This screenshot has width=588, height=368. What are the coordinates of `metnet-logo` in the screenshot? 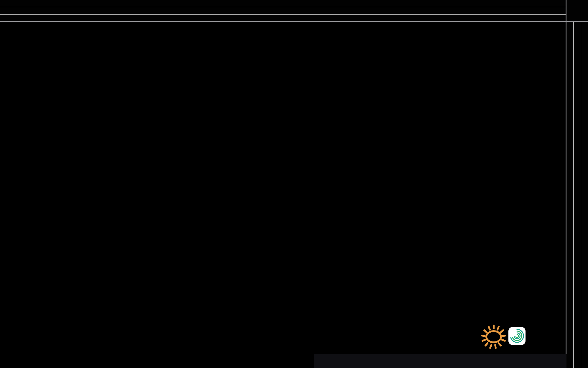 It's located at (523, 336).